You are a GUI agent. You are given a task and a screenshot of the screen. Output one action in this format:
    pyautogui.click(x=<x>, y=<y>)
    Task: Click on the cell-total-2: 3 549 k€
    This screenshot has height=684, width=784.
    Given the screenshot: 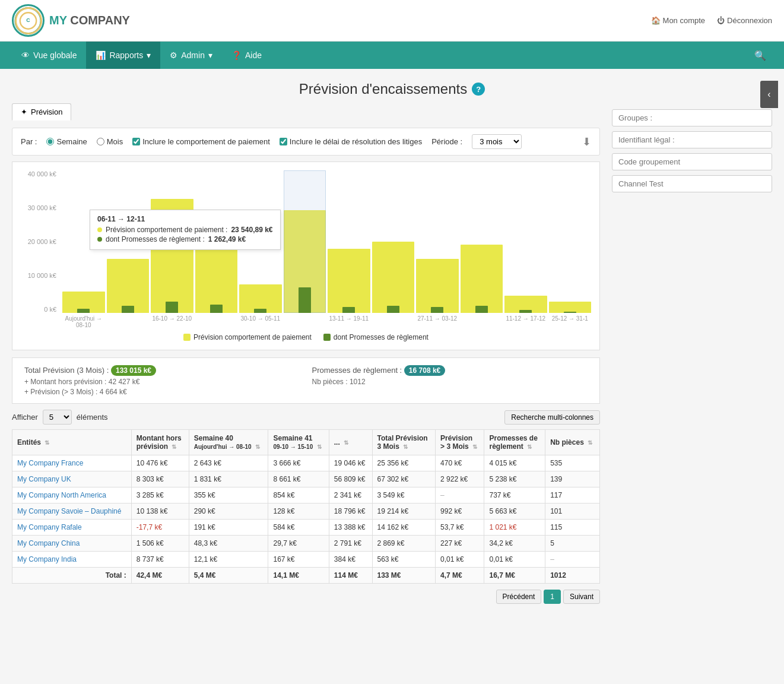 What is the action you would take?
    pyautogui.click(x=404, y=495)
    